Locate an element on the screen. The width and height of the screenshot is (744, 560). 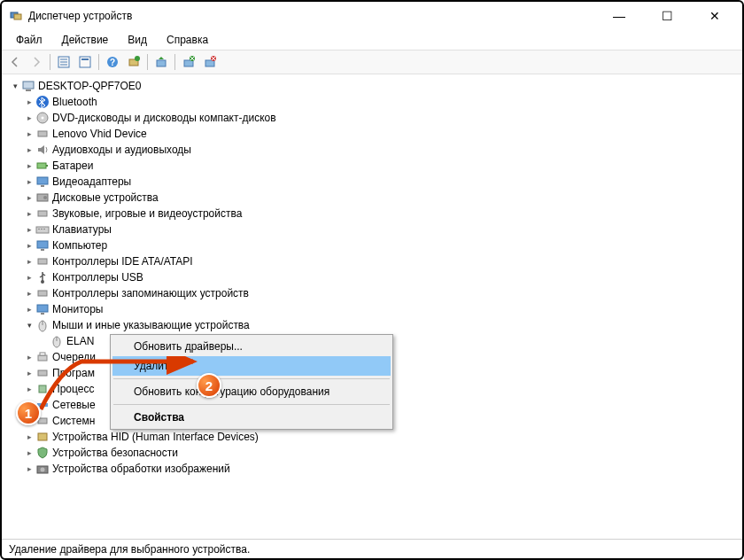
toolbar-remove-button is located at coordinates (210, 62).